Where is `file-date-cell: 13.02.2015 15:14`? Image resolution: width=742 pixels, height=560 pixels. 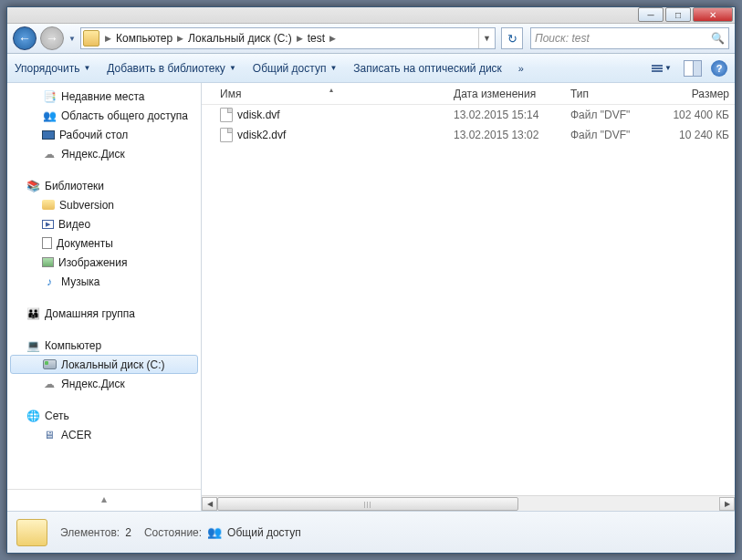
file-date-cell: 13.02.2015 15:14 is located at coordinates (507, 115).